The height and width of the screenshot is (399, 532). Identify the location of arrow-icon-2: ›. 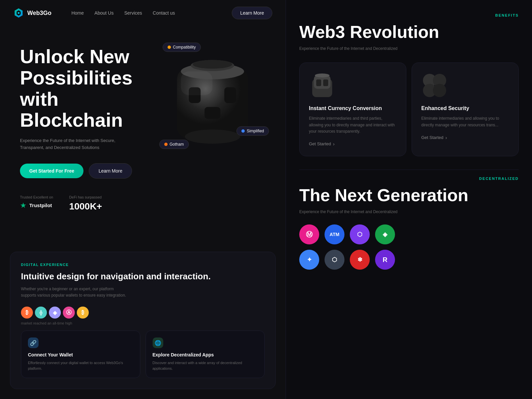
(446, 138).